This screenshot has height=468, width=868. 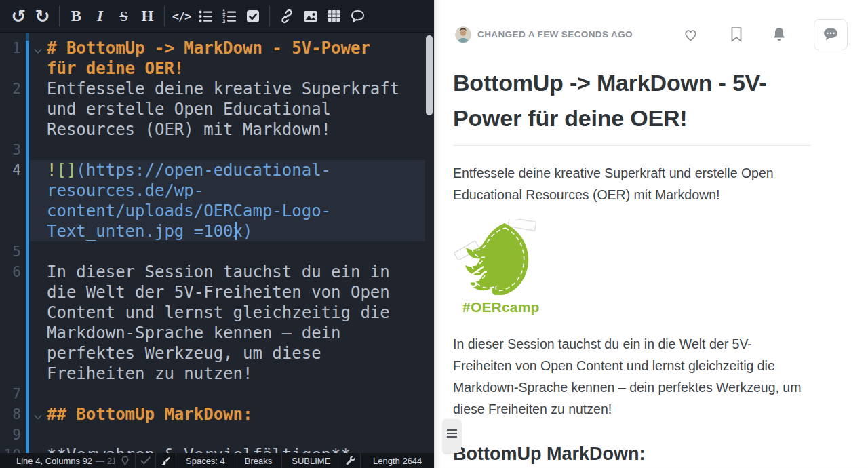 What do you see at coordinates (287, 16) in the screenshot?
I see `link-icon` at bounding box center [287, 16].